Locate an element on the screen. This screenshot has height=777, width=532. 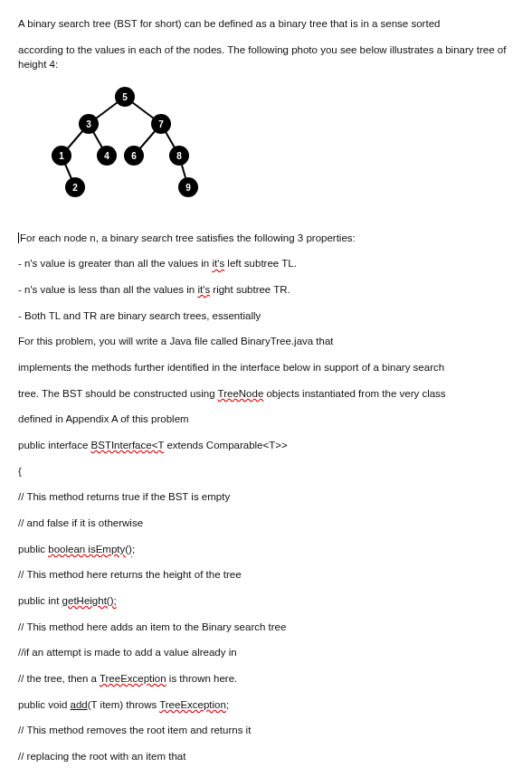
comment-8: // replacing the root with an item that is located at coordinates (267, 756).